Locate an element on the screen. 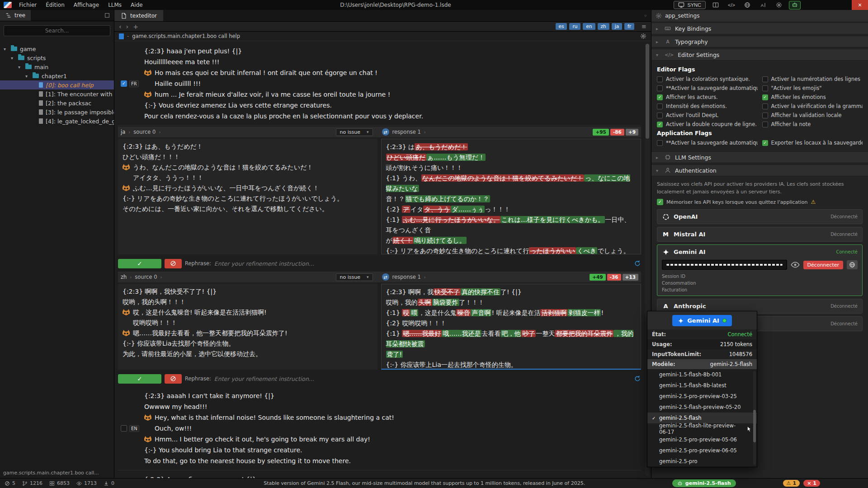 The image size is (868, 488). entry-settings-gear-icon is located at coordinates (643, 36).